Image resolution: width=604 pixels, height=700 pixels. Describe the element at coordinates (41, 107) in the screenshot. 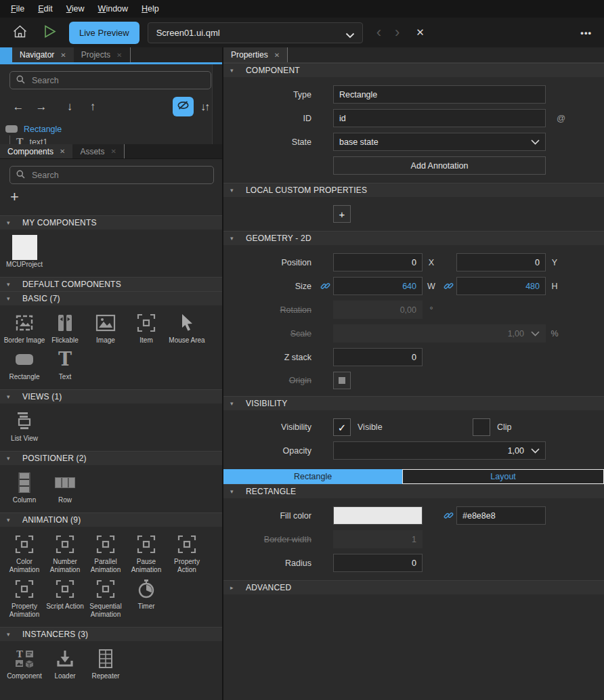

I see `move-right-button: →` at that location.